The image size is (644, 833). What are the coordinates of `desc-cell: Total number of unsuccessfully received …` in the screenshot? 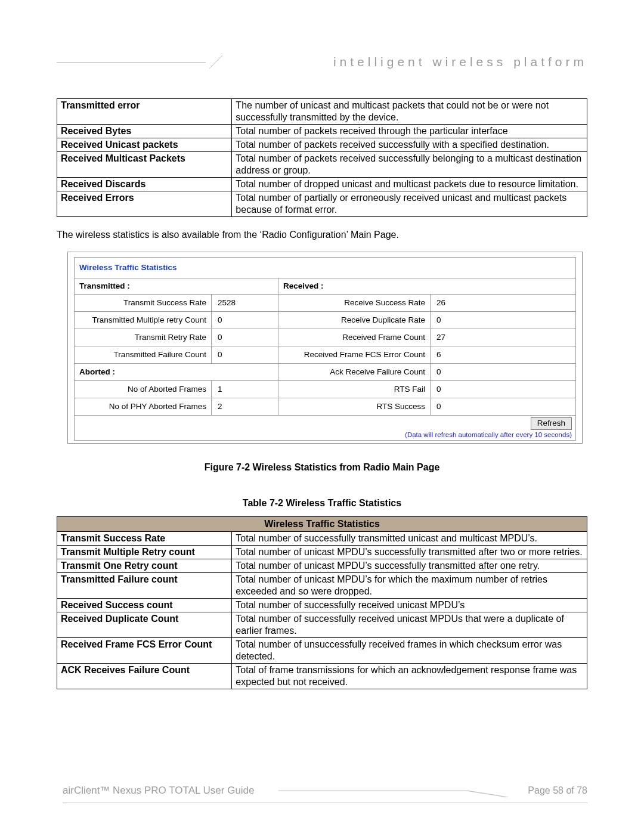 It's located at (410, 651).